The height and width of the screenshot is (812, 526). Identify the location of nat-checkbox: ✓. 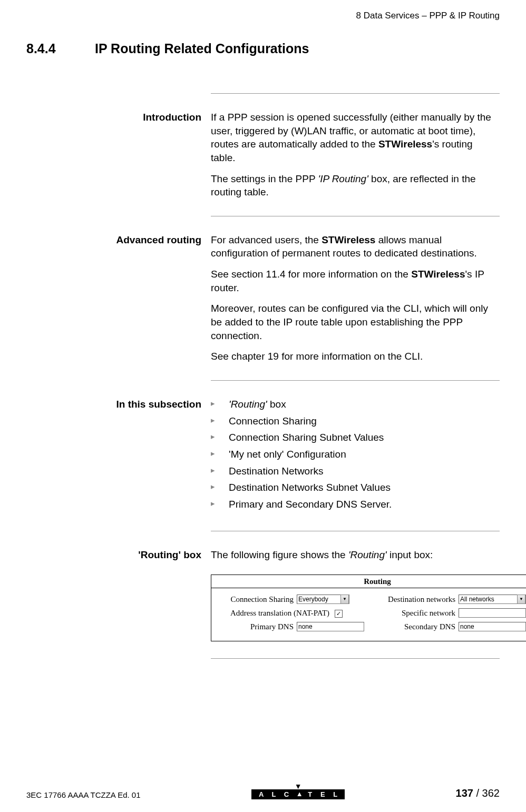
(338, 614).